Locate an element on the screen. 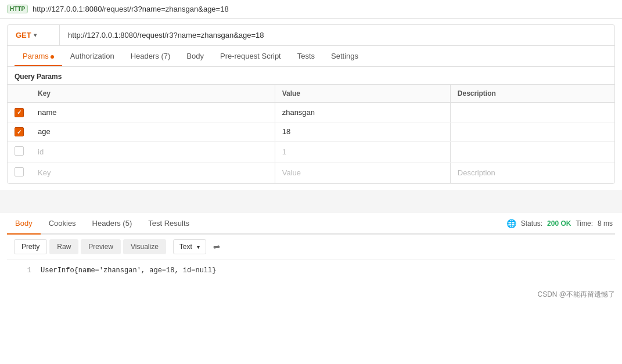 This screenshot has height=364, width=622. new-row-checkbox-cell is located at coordinates (19, 173).